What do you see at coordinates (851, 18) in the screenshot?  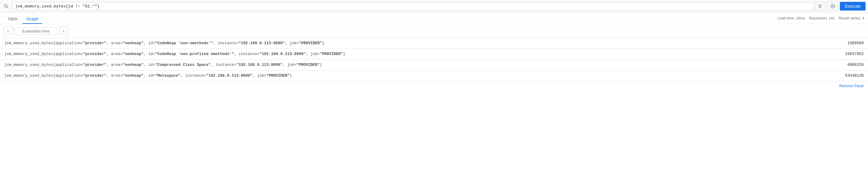 I see `result-series: Result series: 4` at bounding box center [851, 18].